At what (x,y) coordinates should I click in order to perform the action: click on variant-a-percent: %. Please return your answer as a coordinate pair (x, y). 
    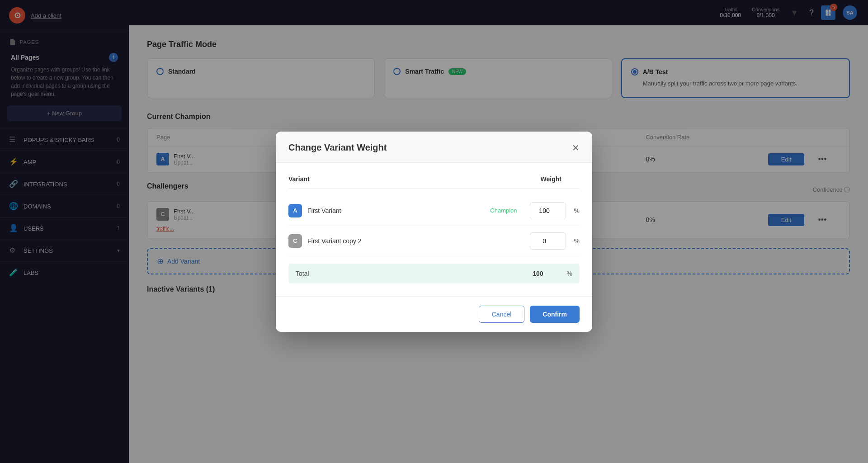
    Looking at the image, I should click on (577, 211).